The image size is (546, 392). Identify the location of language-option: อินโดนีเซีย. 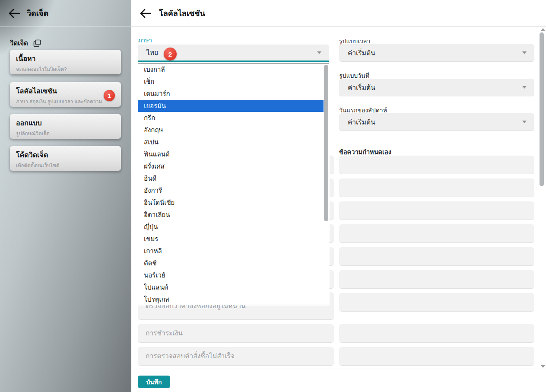
(233, 203).